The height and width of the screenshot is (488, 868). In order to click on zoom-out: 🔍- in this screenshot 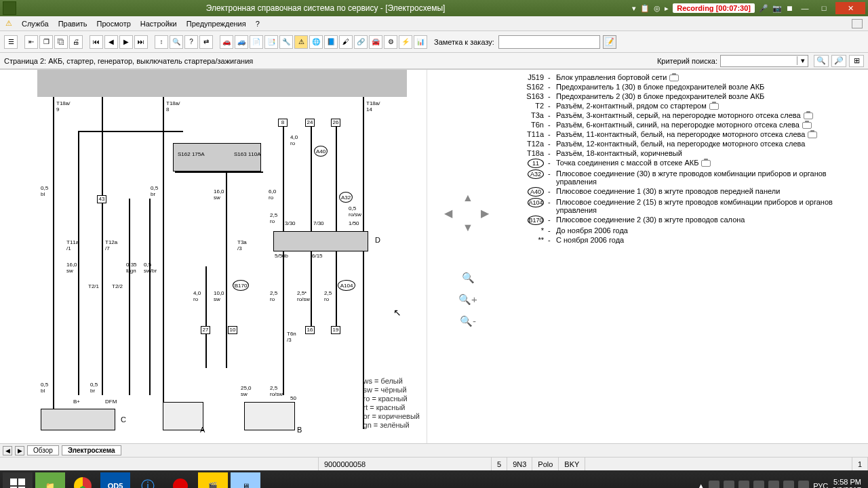, I will do `click(468, 321)`.